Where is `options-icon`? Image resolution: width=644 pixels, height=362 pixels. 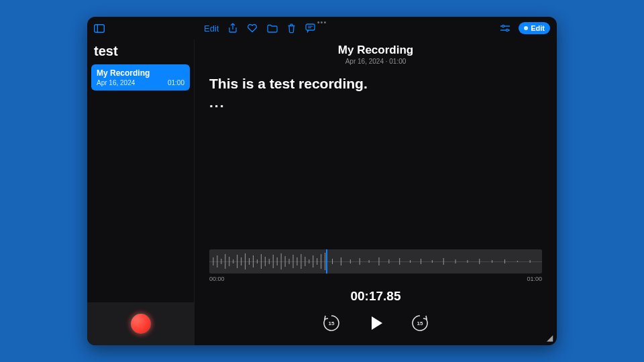 options-icon is located at coordinates (505, 28).